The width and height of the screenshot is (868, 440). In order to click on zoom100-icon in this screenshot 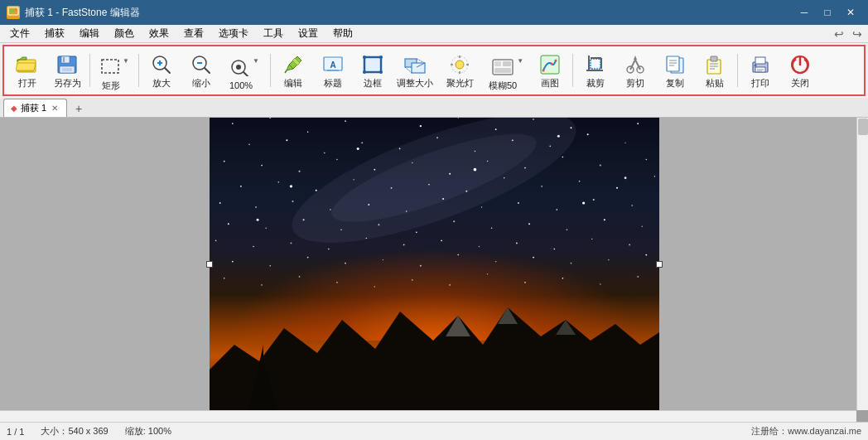, I will do `click(241, 67)`.